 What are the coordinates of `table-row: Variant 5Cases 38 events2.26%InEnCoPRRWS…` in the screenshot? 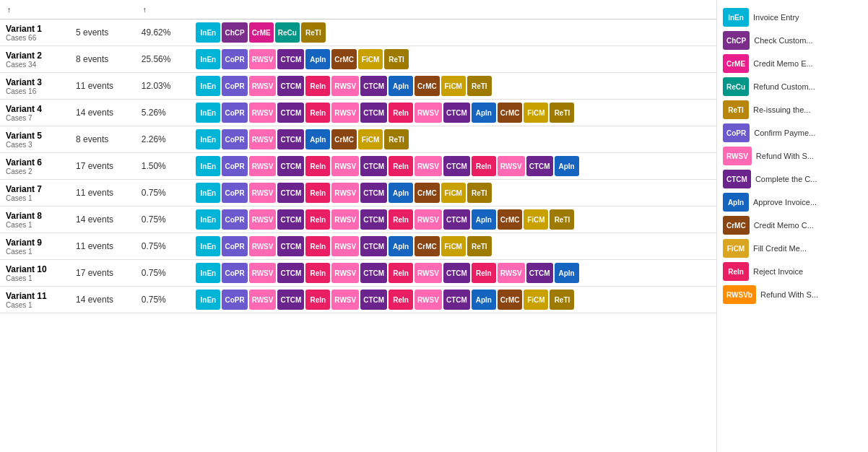 It's located at (358, 140).